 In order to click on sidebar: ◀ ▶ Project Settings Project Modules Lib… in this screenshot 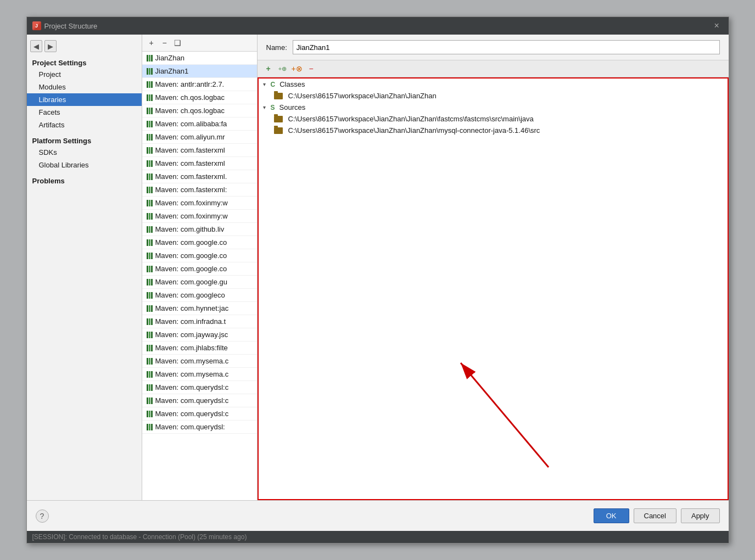, I will do `click(85, 267)`.